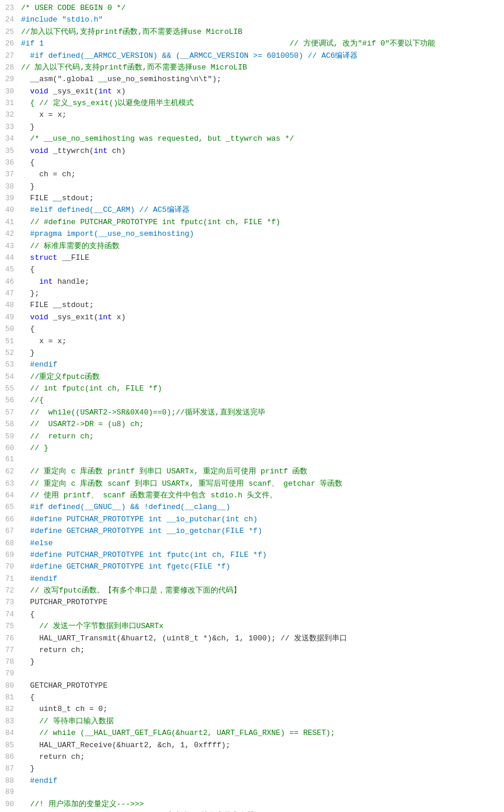 The width and height of the screenshot is (504, 812). What do you see at coordinates (260, 709) in the screenshot?
I see `line-content: uint8_t ch = 0;` at bounding box center [260, 709].